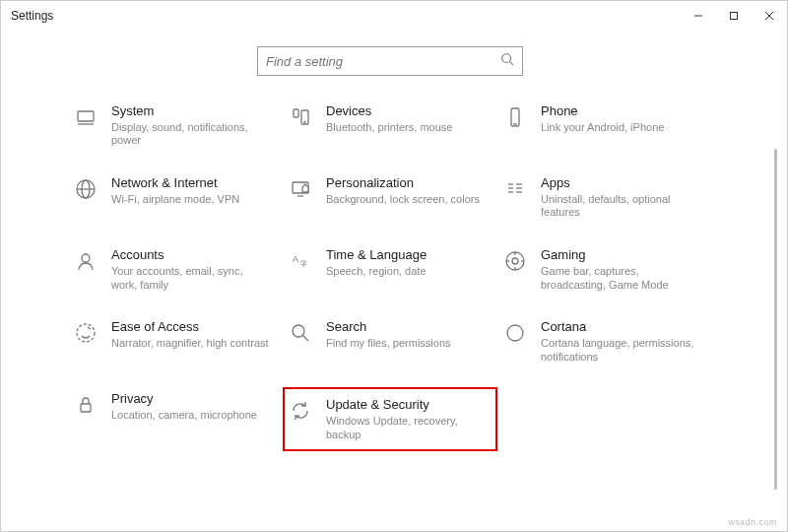 Image resolution: width=788 pixels, height=532 pixels. I want to click on tile-title: Privacy, so click(184, 399).